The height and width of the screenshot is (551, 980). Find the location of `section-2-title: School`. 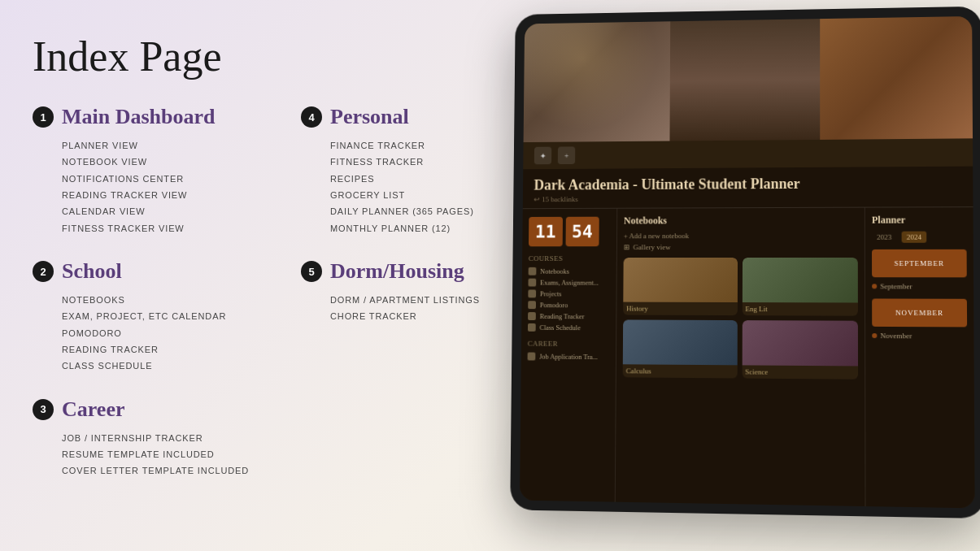

section-2-title: School is located at coordinates (92, 271).